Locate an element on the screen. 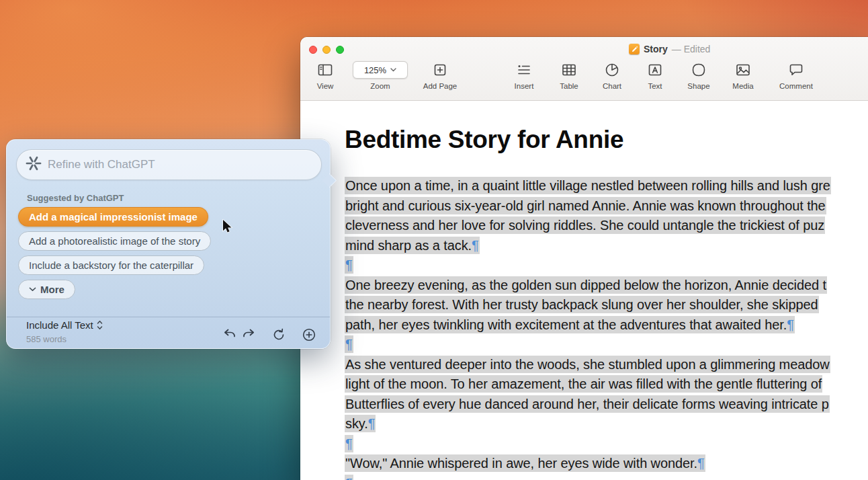  toolbar-label: View is located at coordinates (325, 86).